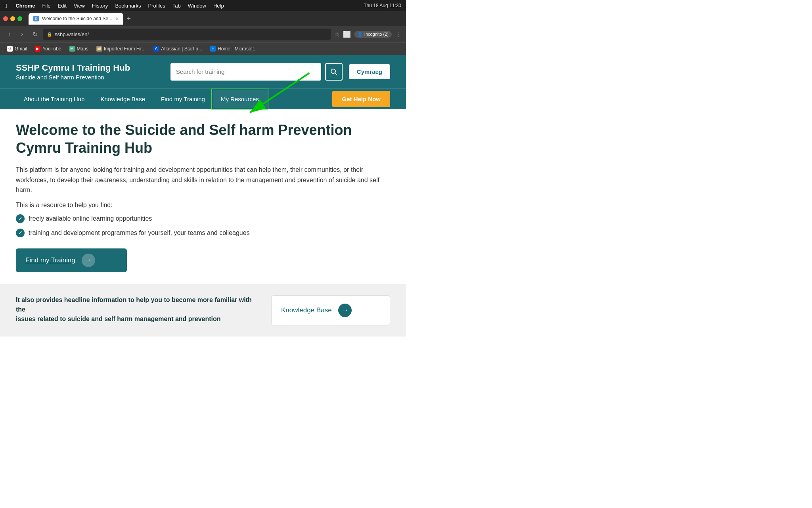 The height and width of the screenshot is (508, 812). I want to click on nav-my-resources: My Resources, so click(240, 99).